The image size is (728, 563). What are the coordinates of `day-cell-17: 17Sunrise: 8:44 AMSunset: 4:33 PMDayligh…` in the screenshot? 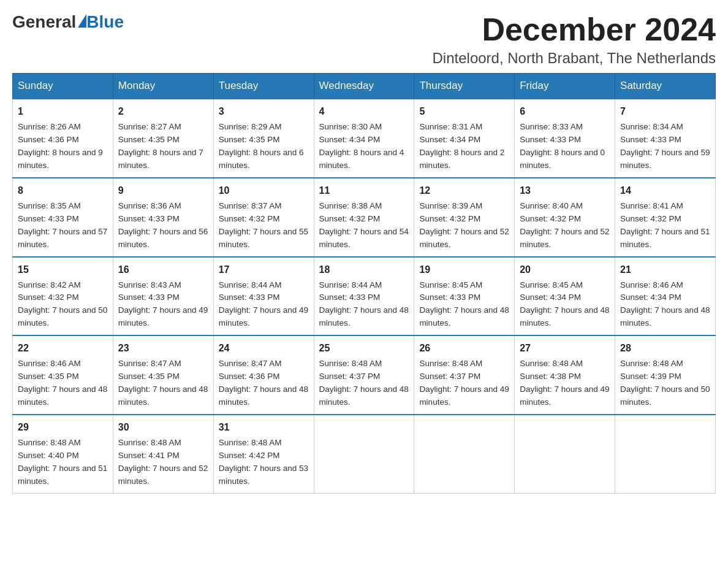 It's located at (264, 297).